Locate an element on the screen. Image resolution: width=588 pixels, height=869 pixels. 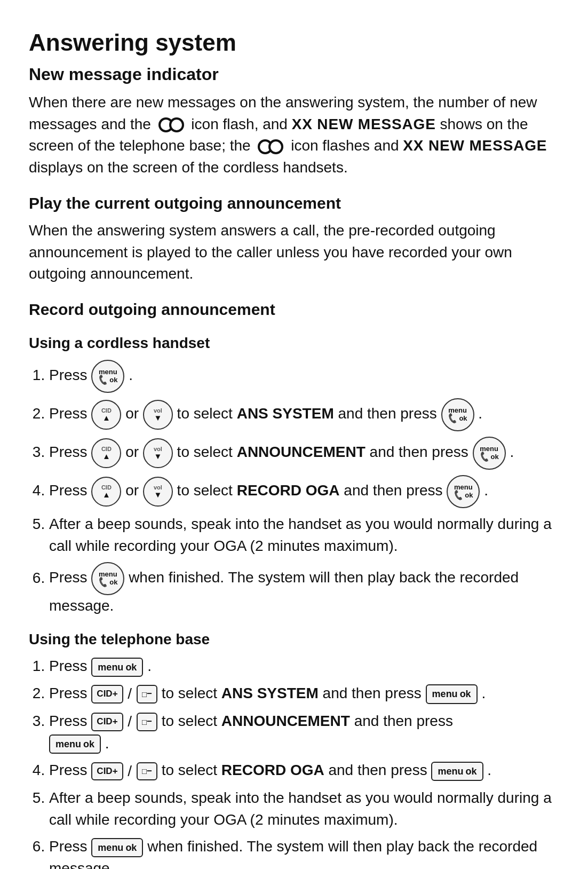
xx-new-message-2: XX NEW MESSAGE is located at coordinates (475, 145).